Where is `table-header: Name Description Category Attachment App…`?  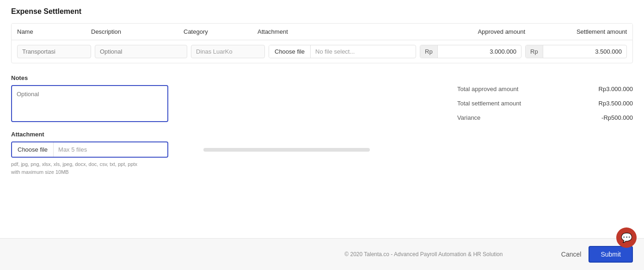
table-header: Name Description Category Attachment App… is located at coordinates (322, 32).